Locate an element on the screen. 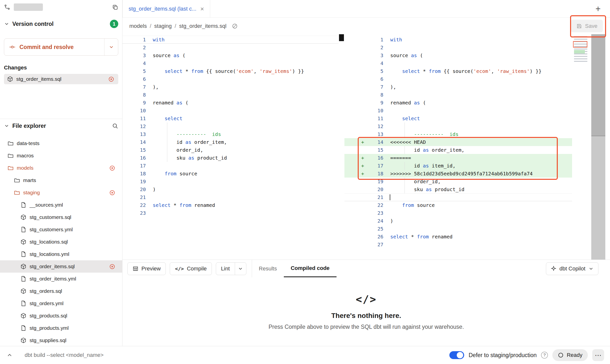 This screenshot has width=610, height=364. file-tree: data-testsmacrosmodelsmartsstaging__sour… is located at coordinates (61, 239).